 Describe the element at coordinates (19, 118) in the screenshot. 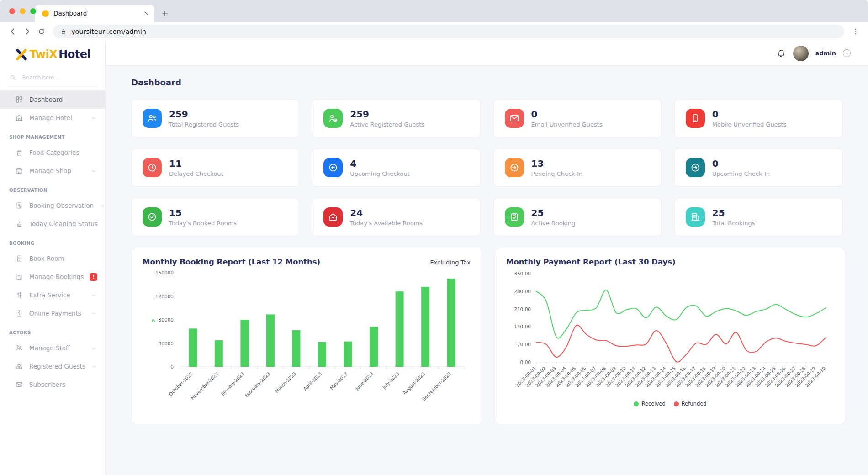

I see `hotel-icon` at that location.